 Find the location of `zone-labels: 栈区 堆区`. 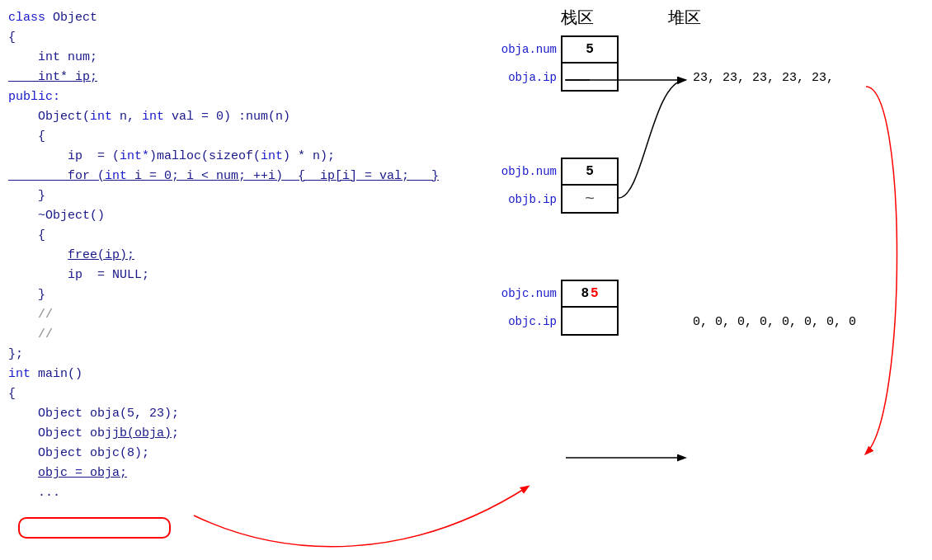

zone-labels: 栈区 堆区 is located at coordinates (708, 18).